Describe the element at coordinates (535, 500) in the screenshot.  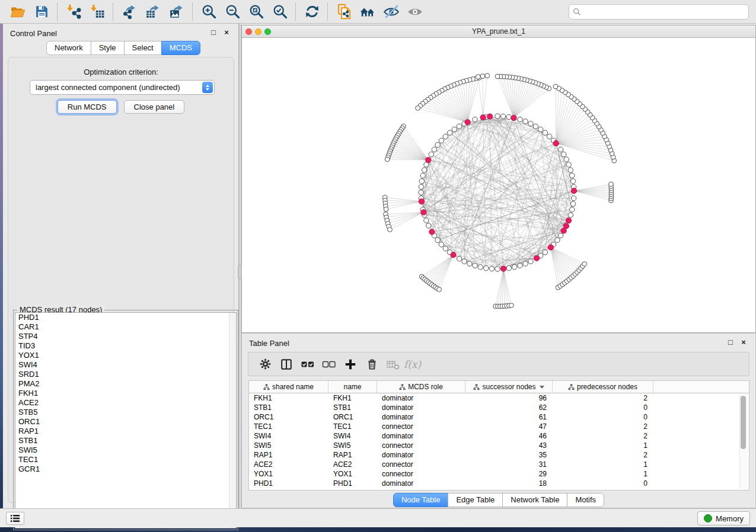
I see `tab-network-table: Network Table` at that location.